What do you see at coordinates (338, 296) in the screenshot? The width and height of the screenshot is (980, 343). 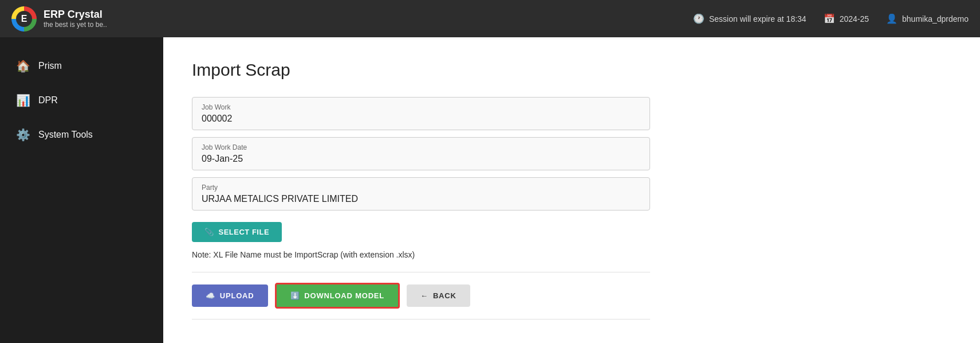 I see `download-model-button: ⬇️ DOWNLOAD MODEL` at bounding box center [338, 296].